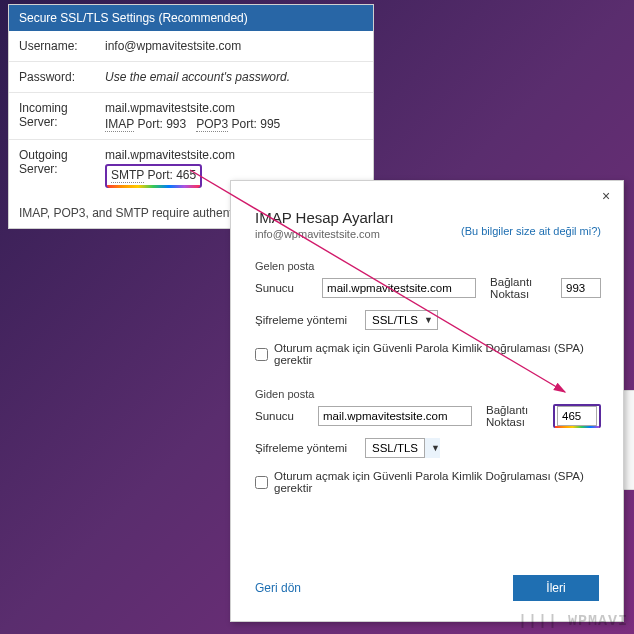 This screenshot has width=634, height=634. I want to click on outgoing-port-label: Bağlantı Noktası, so click(516, 416).